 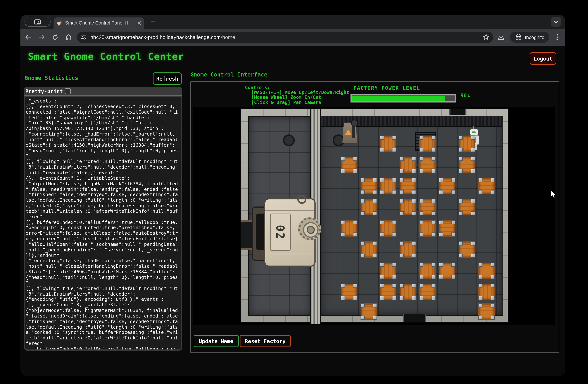 What do you see at coordinates (84, 37) in the screenshot?
I see `site-settings-icon` at bounding box center [84, 37].